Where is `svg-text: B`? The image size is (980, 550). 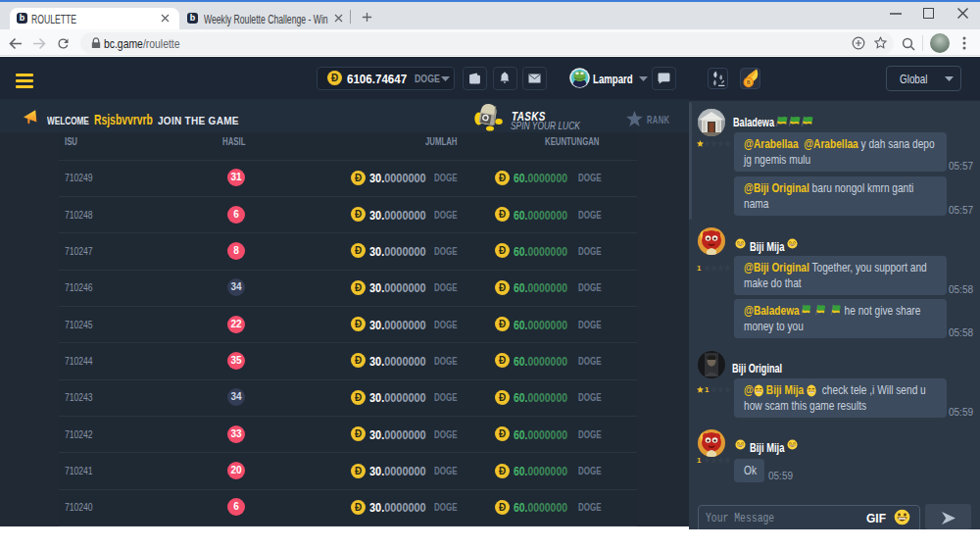
svg-text: B is located at coordinates (749, 82).